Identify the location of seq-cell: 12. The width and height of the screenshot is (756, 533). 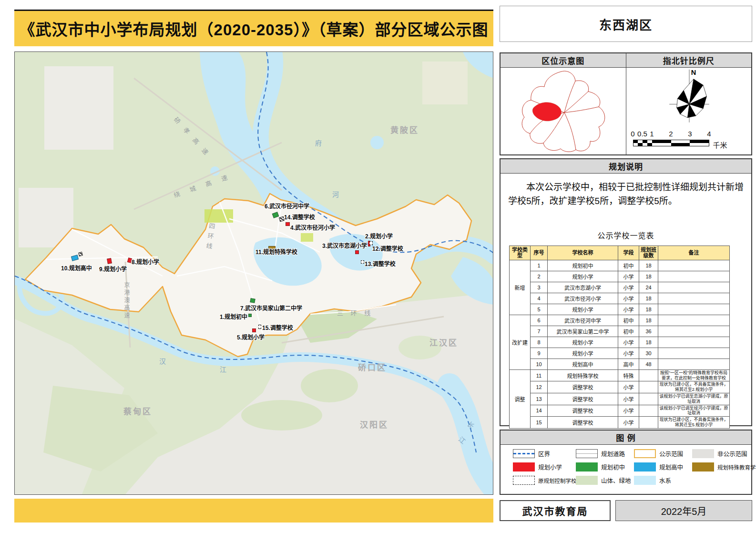
(539, 387).